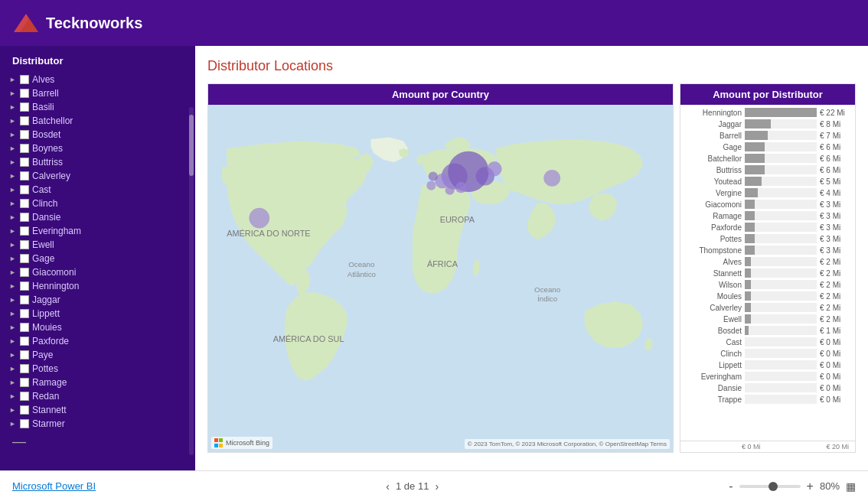 The image size is (868, 501). Describe the element at coordinates (98, 369) in the screenshot. I see `sidebar-item: ► Pottes` at that location.